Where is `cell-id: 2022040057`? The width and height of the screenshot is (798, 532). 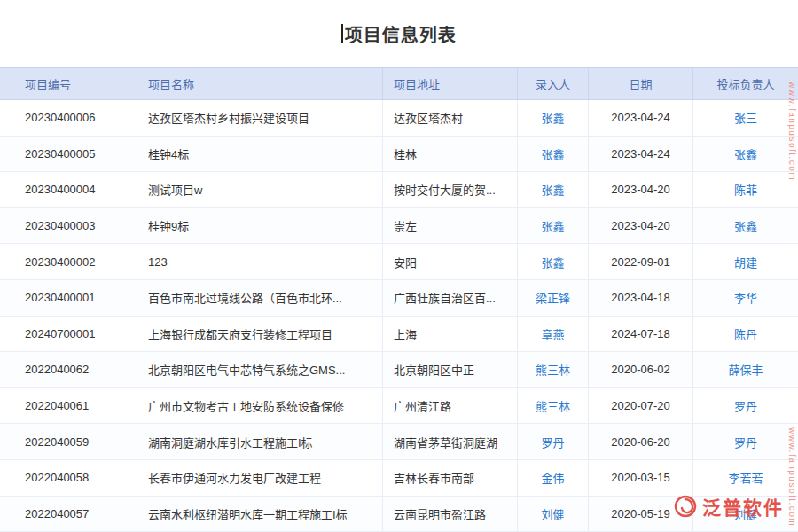
cell-id: 2022040057 is located at coordinates (69, 514).